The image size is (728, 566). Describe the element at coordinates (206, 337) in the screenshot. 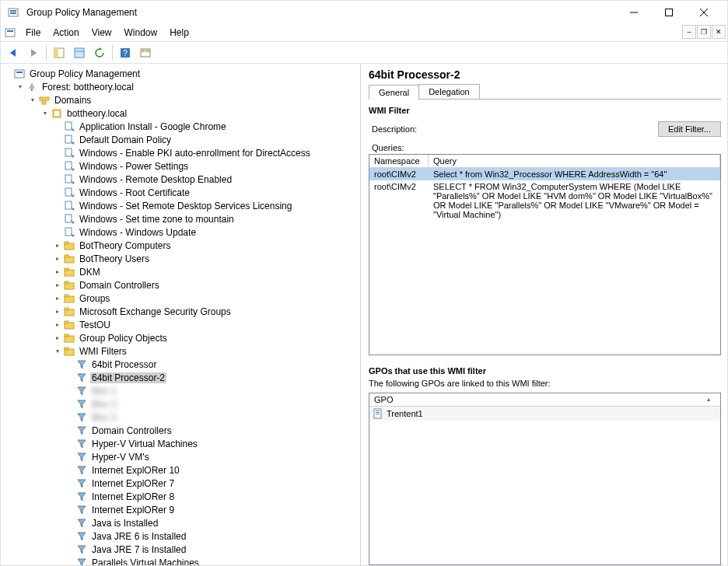

I see `tree-gpo-container: ▸Group Policy Objects` at that location.